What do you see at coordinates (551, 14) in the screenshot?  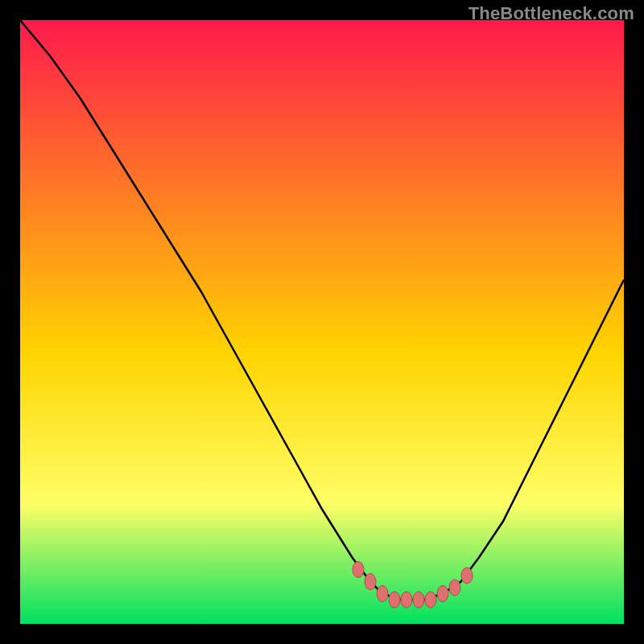 I see `watermark-text: TheBottleneck.com` at bounding box center [551, 14].